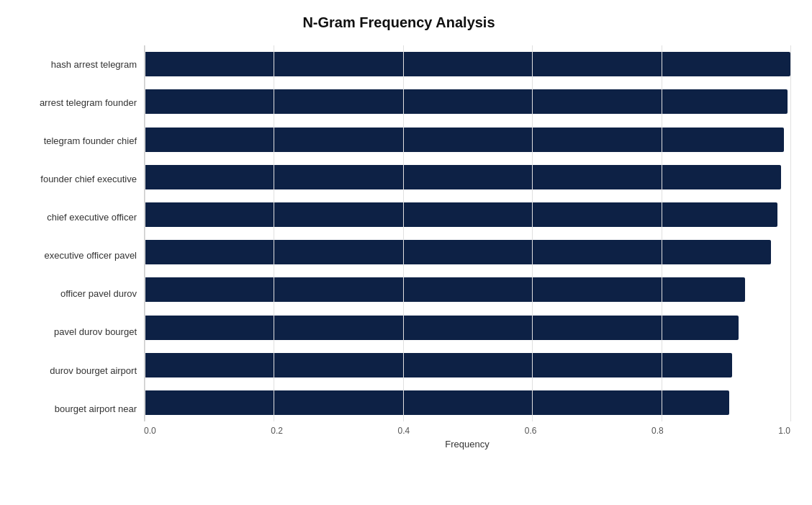 Image resolution: width=812 pixels, height=505 pixels. What do you see at coordinates (658, 431) in the screenshot?
I see `x-tick: 0.8` at bounding box center [658, 431].